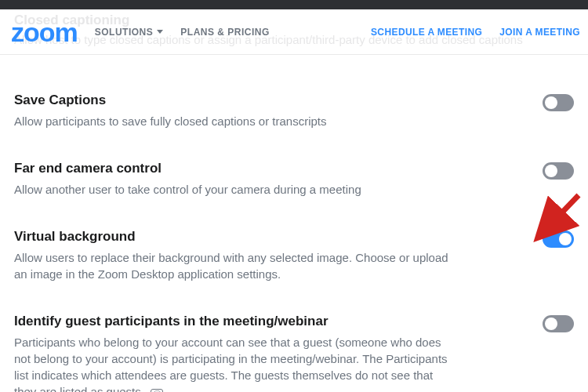  What do you see at coordinates (160, 31) in the screenshot?
I see `chevron-down-icon` at bounding box center [160, 31].